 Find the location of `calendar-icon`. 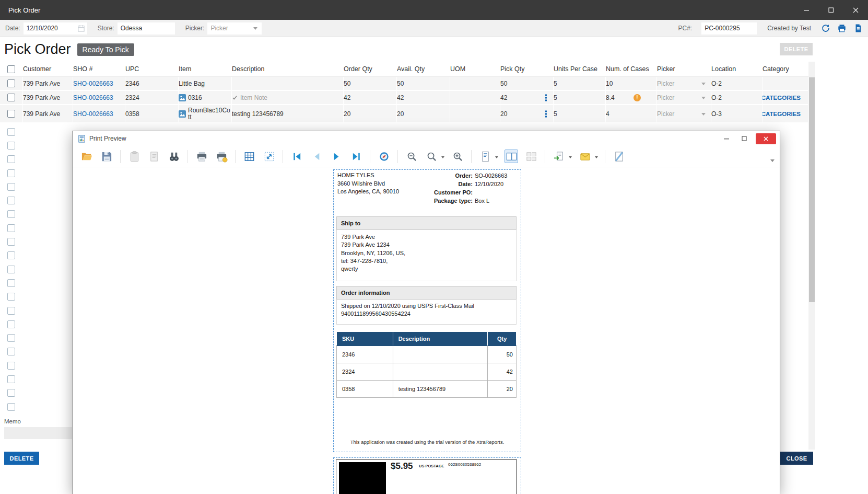

calendar-icon is located at coordinates (81, 28).